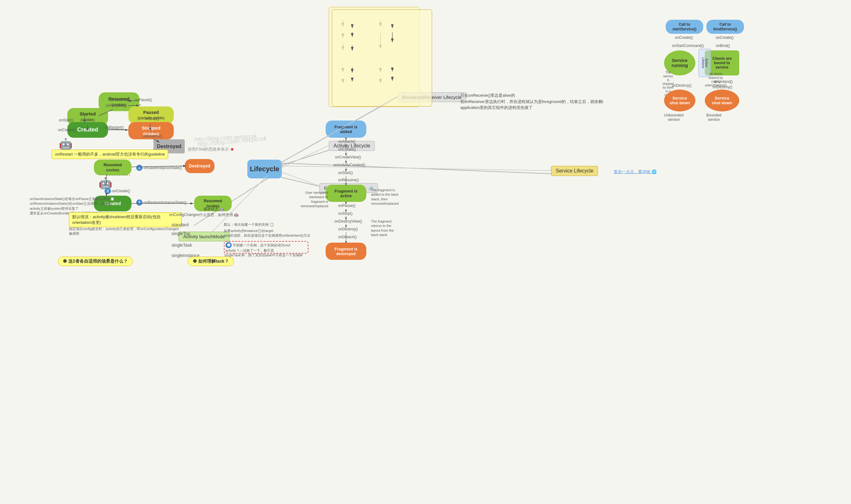 This screenshot has width=851, height=504. Describe the element at coordinates (723, 87) in the screenshot. I see `svc-ondestroy-2: onDestroy()` at that location.